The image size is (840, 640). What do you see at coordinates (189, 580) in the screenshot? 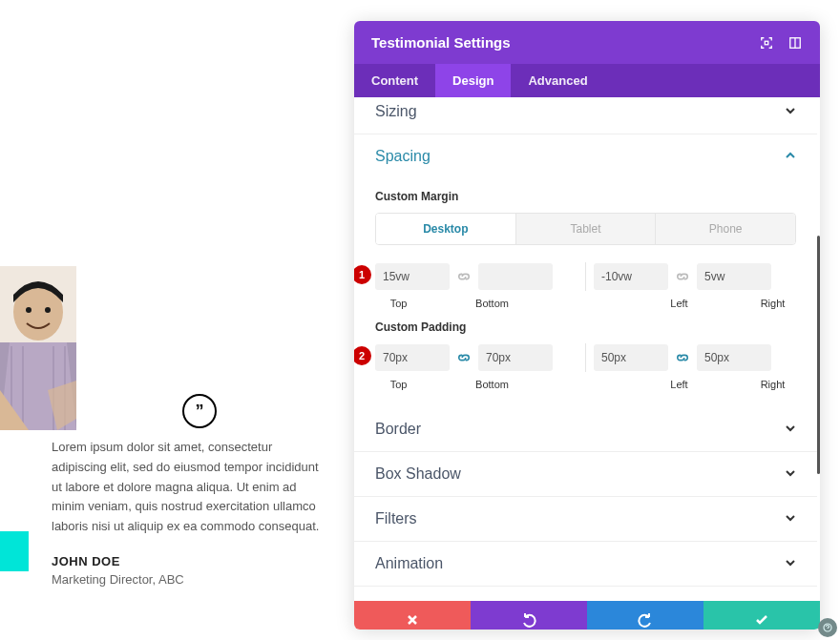
I see `testimonial-role: Marketing Director, ABC` at bounding box center [189, 580].